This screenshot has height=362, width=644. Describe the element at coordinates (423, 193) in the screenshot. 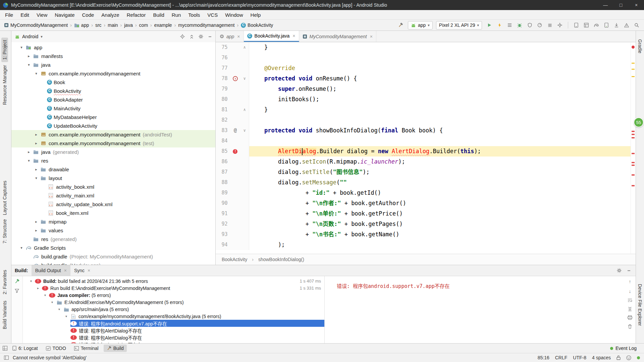

I see `code-line-89: 89 + "id:" + book.getId()` at that location.